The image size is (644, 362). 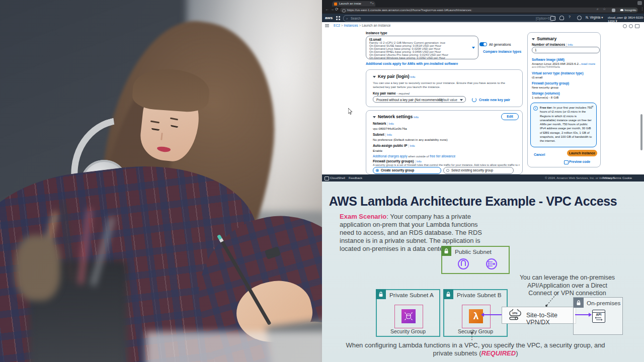 What do you see at coordinates (564, 63) in the screenshot?
I see `ami-value: Amazon Linux 2023 AMI 2023.6.2...read mo…` at bounding box center [564, 63].